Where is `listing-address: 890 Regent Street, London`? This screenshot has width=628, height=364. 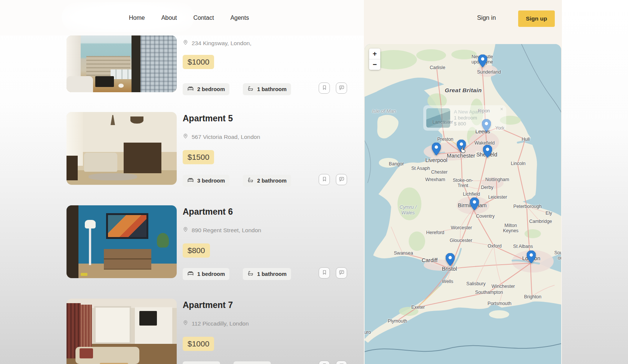 listing-address: 890 Regent Street, London is located at coordinates (222, 230).